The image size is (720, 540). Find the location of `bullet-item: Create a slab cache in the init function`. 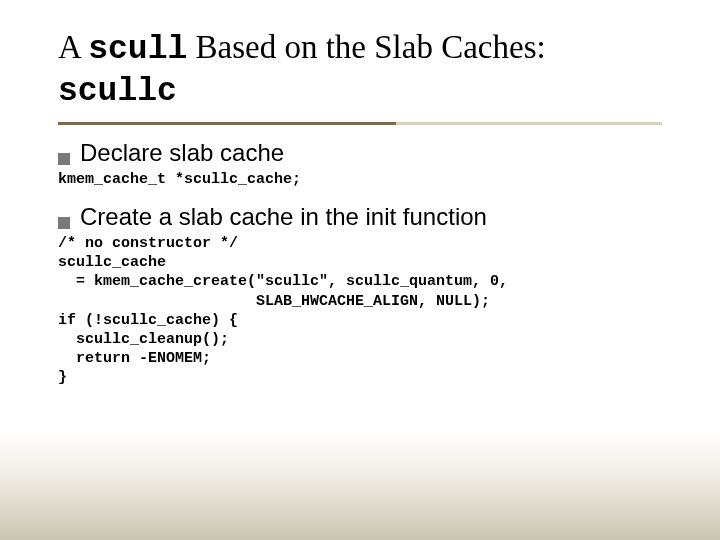

bullet-item: Create a slab cache in the init function is located at coordinates (360, 217).